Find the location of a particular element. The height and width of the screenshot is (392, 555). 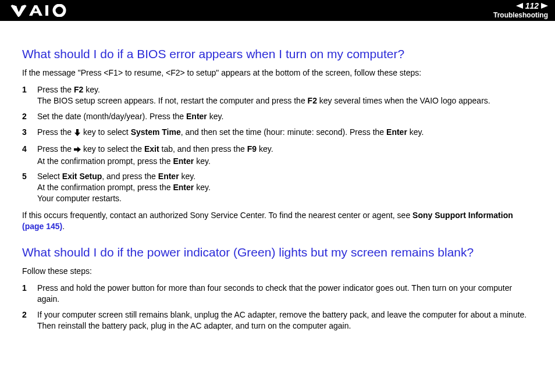

page-navigation: 112 is located at coordinates (521, 6).